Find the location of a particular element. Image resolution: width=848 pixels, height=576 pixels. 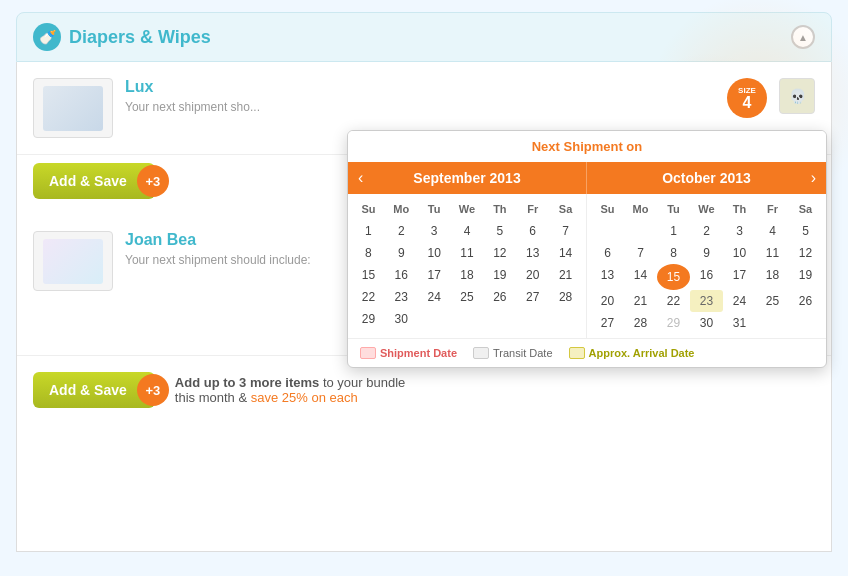

oct-day-26: 26 is located at coordinates (806, 301).